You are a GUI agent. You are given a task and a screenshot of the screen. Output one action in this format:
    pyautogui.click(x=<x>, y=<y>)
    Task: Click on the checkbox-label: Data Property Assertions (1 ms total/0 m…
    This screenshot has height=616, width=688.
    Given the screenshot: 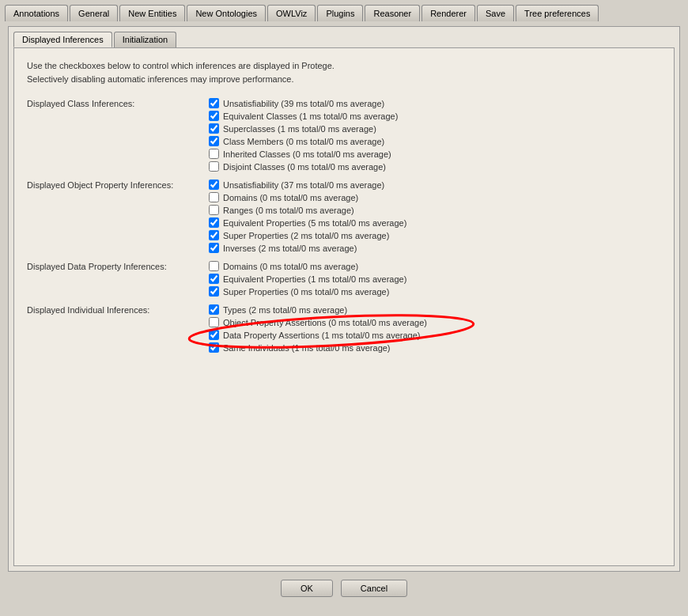 What is the action you would take?
    pyautogui.click(x=321, y=335)
    